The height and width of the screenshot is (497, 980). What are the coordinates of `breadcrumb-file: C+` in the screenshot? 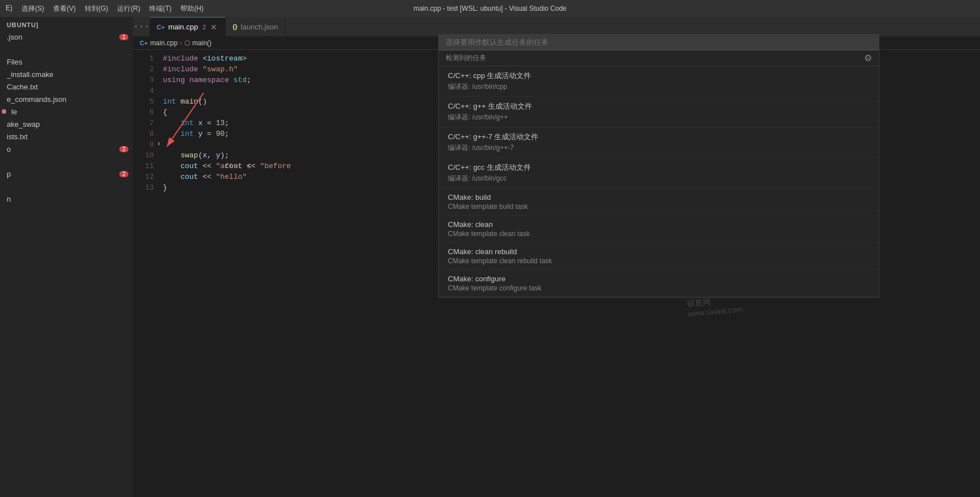 It's located at (144, 43).